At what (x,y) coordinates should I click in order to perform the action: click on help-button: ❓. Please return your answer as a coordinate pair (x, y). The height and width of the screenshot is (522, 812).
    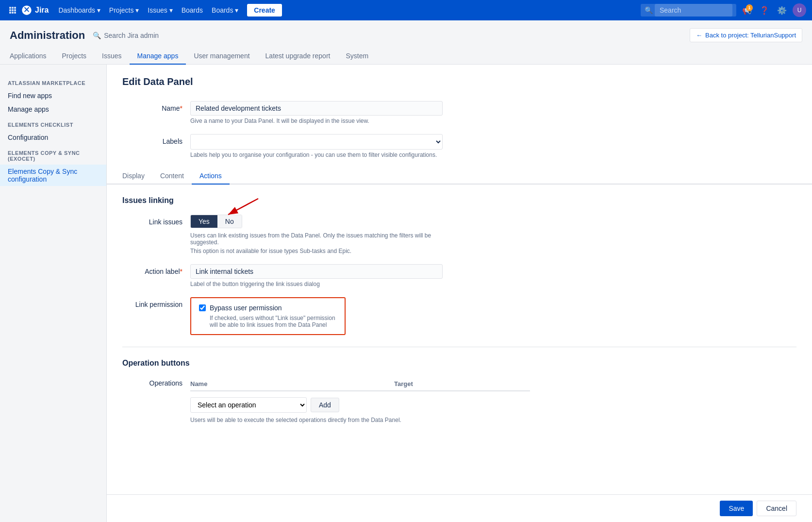
    Looking at the image, I should click on (764, 10).